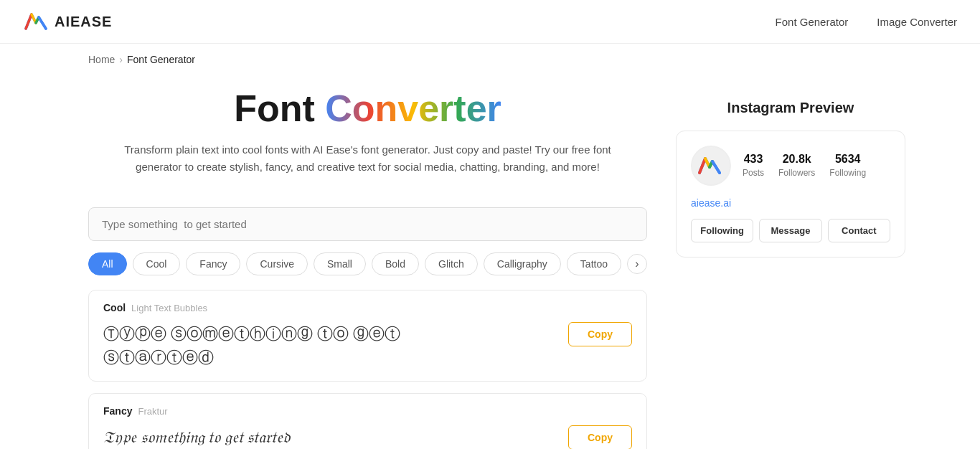 The height and width of the screenshot is (449, 980). What do you see at coordinates (753, 173) in the screenshot?
I see `stat-posts-label: Posts` at bounding box center [753, 173].